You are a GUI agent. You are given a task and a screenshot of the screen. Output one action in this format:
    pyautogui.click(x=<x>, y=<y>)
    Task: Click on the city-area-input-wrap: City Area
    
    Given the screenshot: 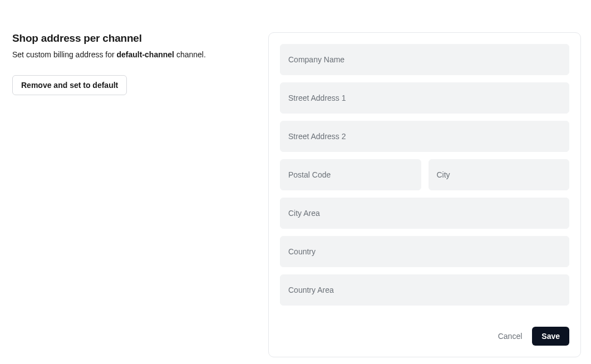 What is the action you would take?
    pyautogui.click(x=425, y=213)
    